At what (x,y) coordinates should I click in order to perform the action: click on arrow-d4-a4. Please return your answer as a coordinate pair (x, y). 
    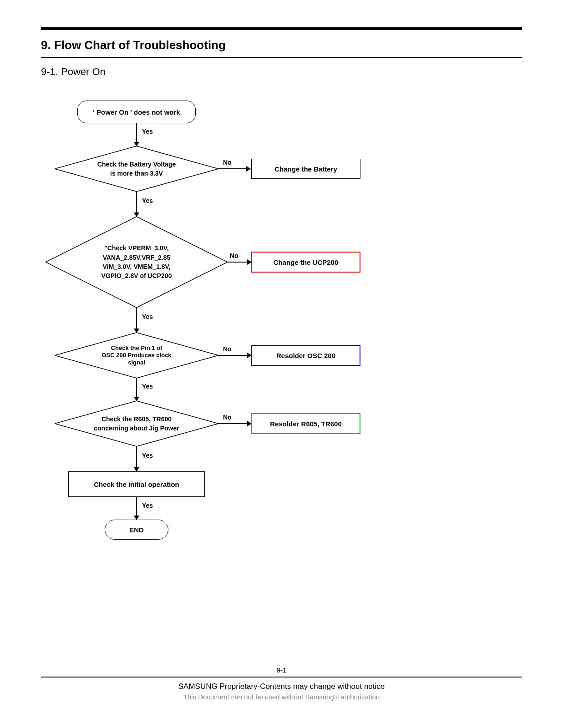
    Looking at the image, I should click on (235, 424).